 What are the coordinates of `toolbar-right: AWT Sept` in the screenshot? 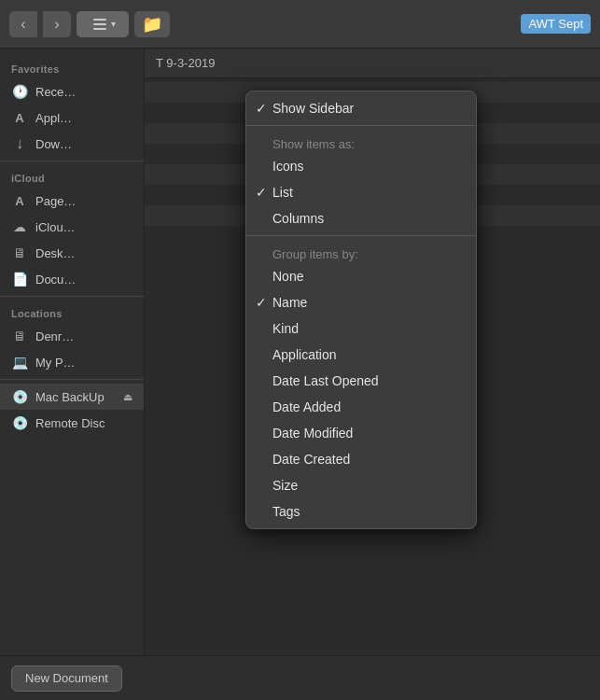 It's located at (556, 24).